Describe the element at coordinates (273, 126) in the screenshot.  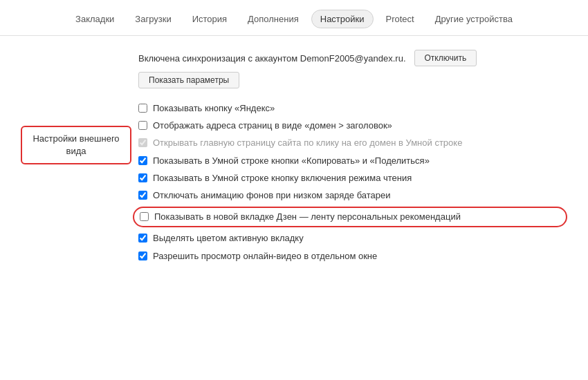
I see `setting-label-show-domain-url: Отображать адреса страниц в виде «домен …` at that location.